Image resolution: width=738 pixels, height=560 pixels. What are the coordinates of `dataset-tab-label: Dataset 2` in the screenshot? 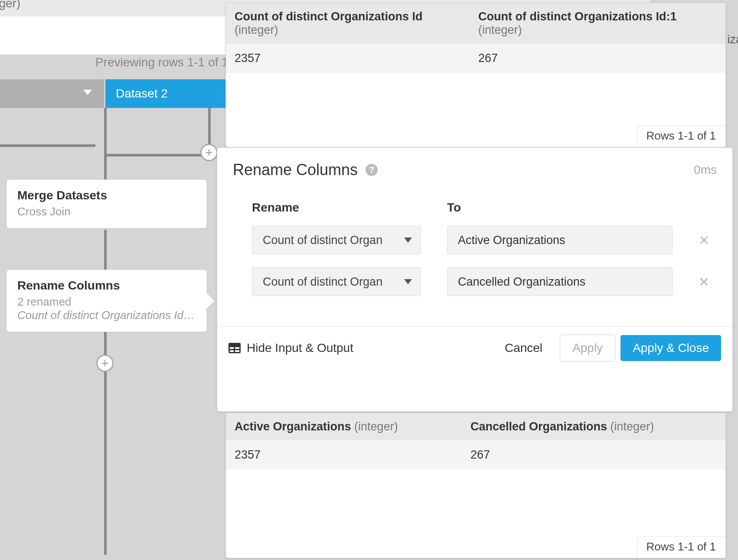 It's located at (142, 94).